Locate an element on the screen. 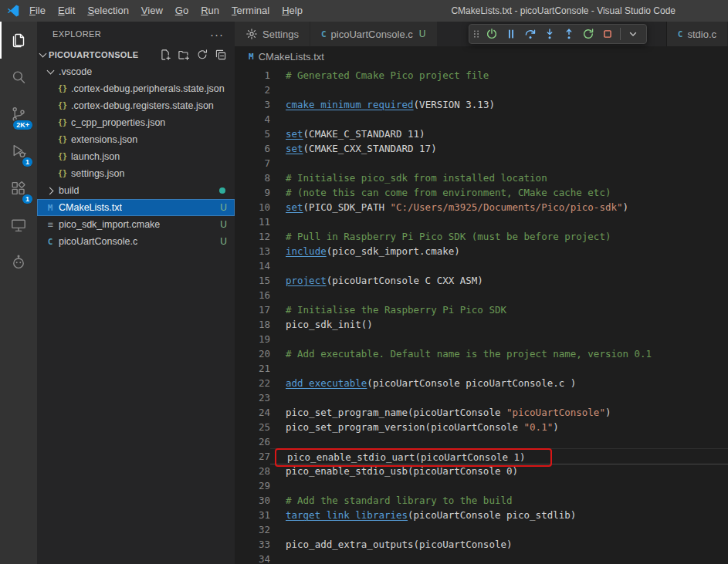 This screenshot has height=564, width=728. debug-step-out-button is located at coordinates (569, 34).